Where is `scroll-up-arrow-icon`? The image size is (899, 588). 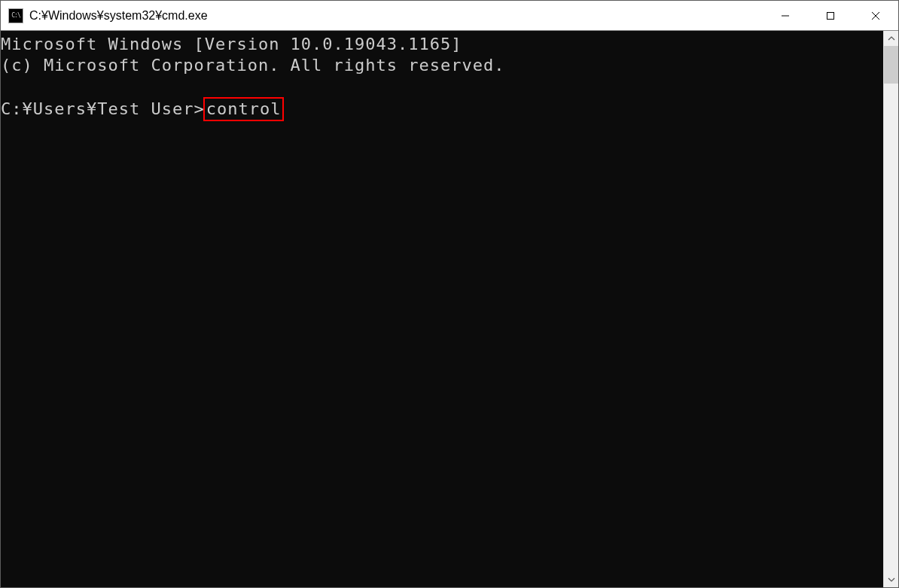
scroll-up-arrow-icon is located at coordinates (891, 38).